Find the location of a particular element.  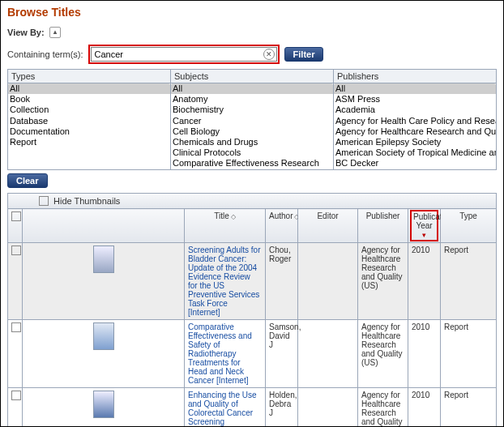

publishers-select: AllASM PressAcademiaAgency for Health Ca… is located at coordinates (415, 126).